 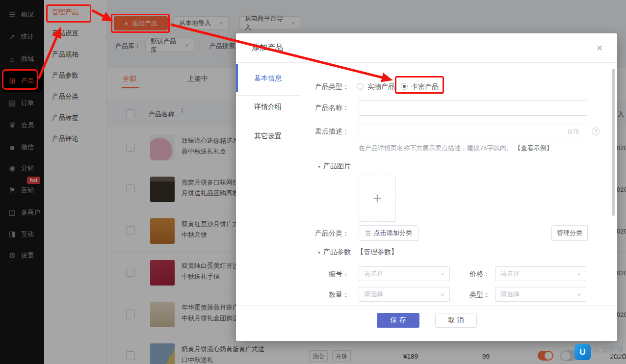 I want to click on radio-card-label: 卡密产品, so click(x=425, y=87).